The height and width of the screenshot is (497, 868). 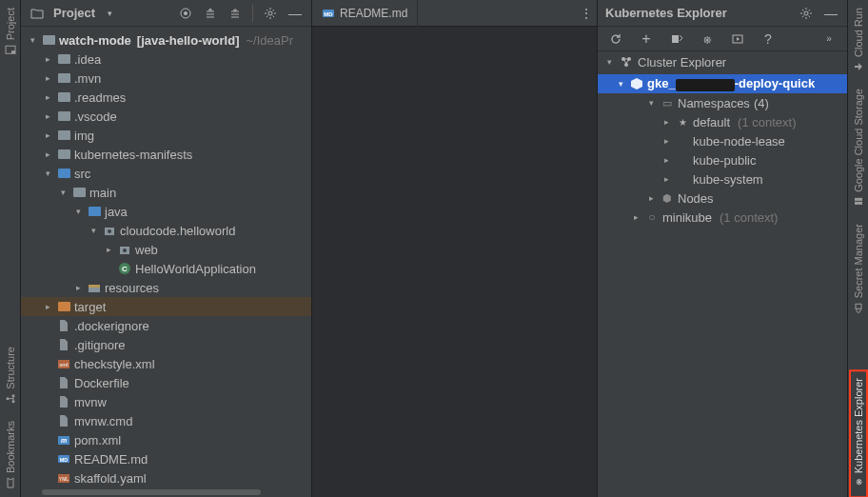 I want to click on tool-structure: Structure, so click(x=10, y=376).